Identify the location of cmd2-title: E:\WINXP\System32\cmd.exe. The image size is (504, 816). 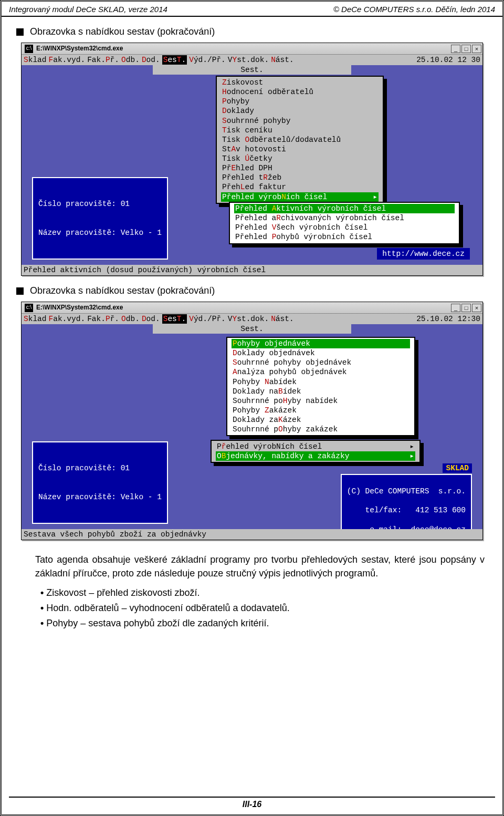
(80, 308).